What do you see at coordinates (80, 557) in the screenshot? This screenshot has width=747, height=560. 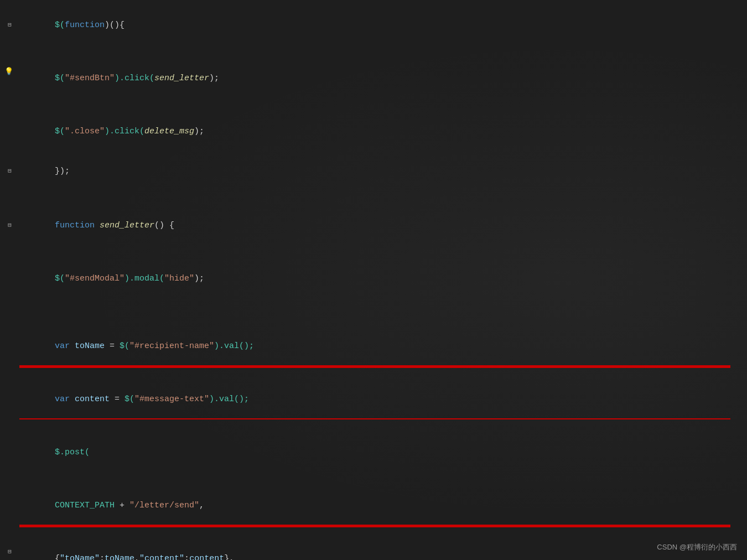 I see `token: "toName"` at bounding box center [80, 557].